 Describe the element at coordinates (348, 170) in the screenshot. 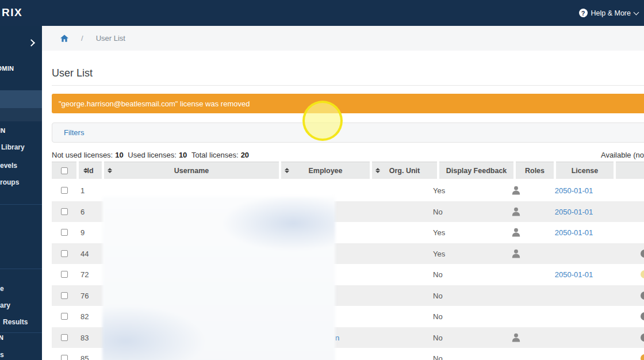

I see `user-table-header: IdUsernameEmployeeOrg. UnitDisplay Feedb…` at that location.